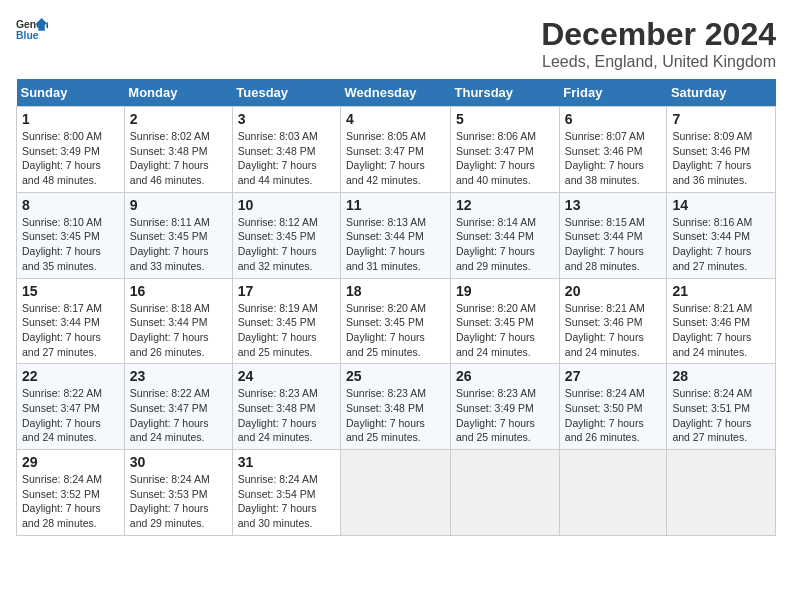 The width and height of the screenshot is (792, 612). I want to click on day-detail: Sunrise: 8:21 AMSunset: 3:46 PMDaylight:…, so click(614, 330).